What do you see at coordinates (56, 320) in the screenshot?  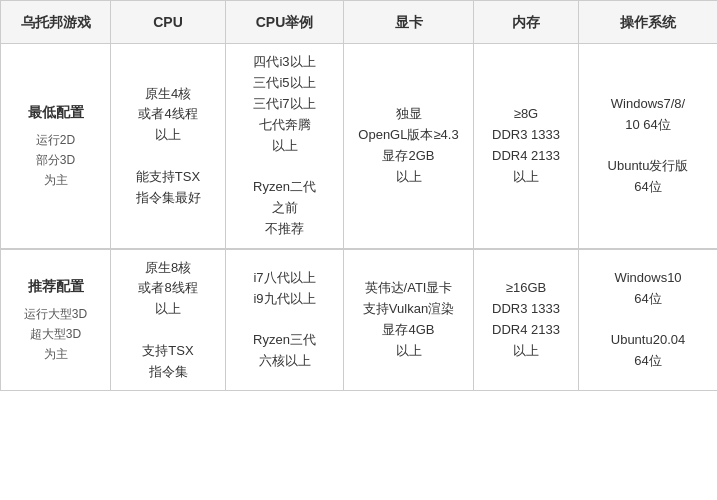 I see `rec-game-cell: 推荐配置 运行大型3D 超大型3D 为主` at bounding box center [56, 320].